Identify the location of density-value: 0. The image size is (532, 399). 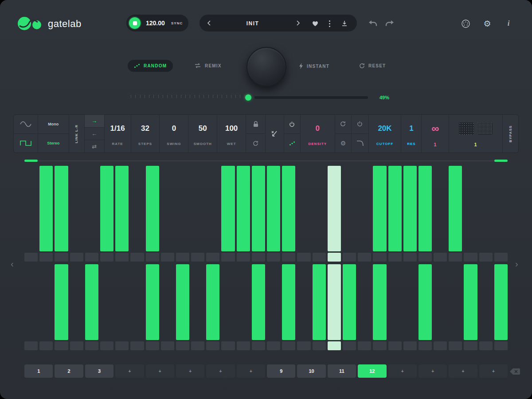
(317, 129).